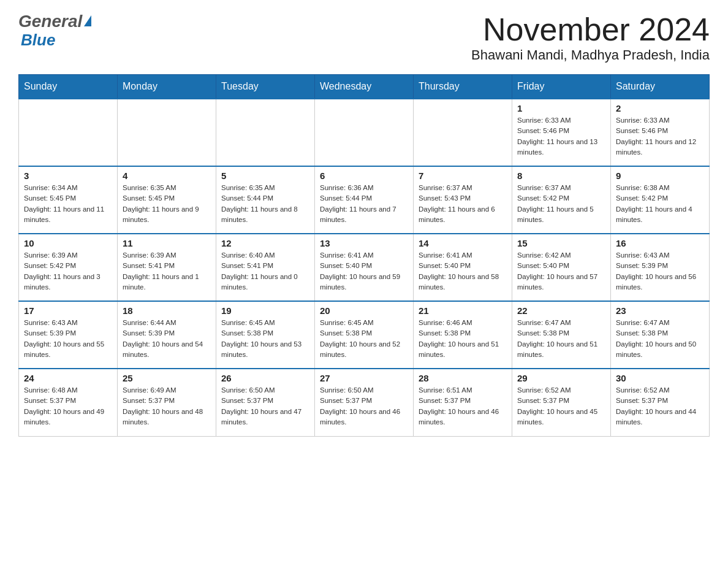  Describe the element at coordinates (660, 243) in the screenshot. I see `day-number: 16` at that location.